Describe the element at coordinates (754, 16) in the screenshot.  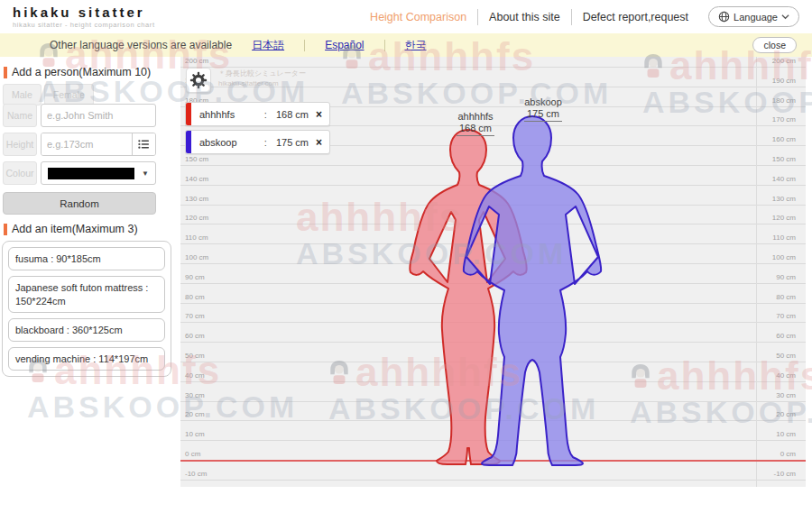
I see `language-button: Language` at that location.